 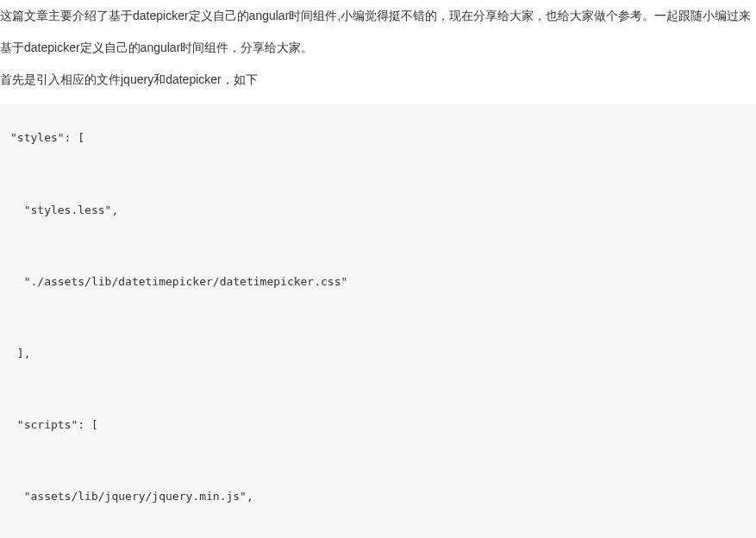 What do you see at coordinates (378, 283) in the screenshot?
I see `code-line: "./assets/lib/datetimepicker/datetimepic…` at bounding box center [378, 283].